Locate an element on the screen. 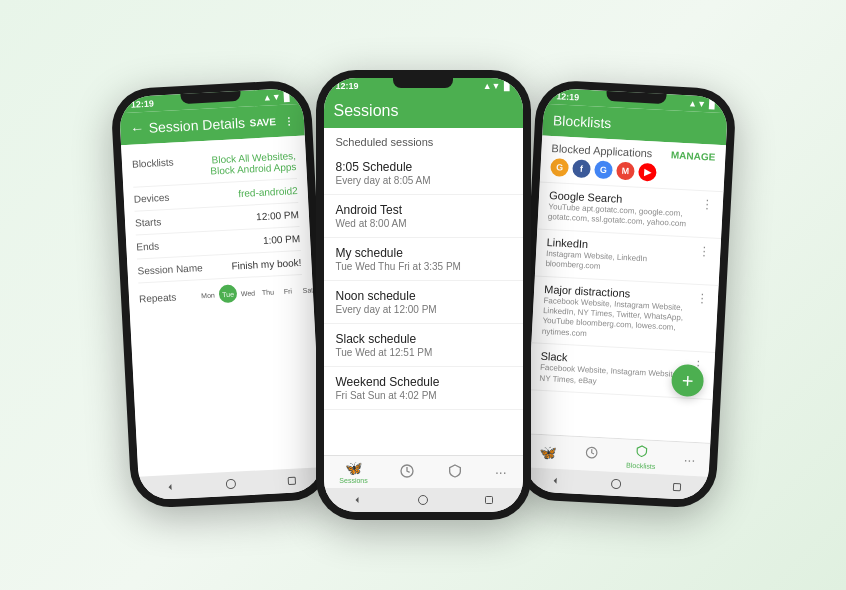 Image resolution: width=846 pixels, height=590 pixels. app-bar-actions-left: SAVE ⋮ is located at coordinates (272, 122).